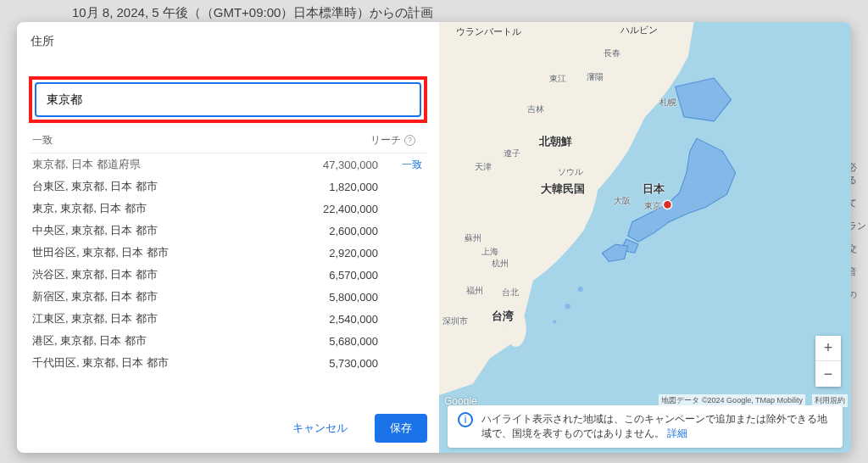 The image size is (868, 463). Describe the element at coordinates (228, 100) in the screenshot. I see `search-highlight-frame` at that location.